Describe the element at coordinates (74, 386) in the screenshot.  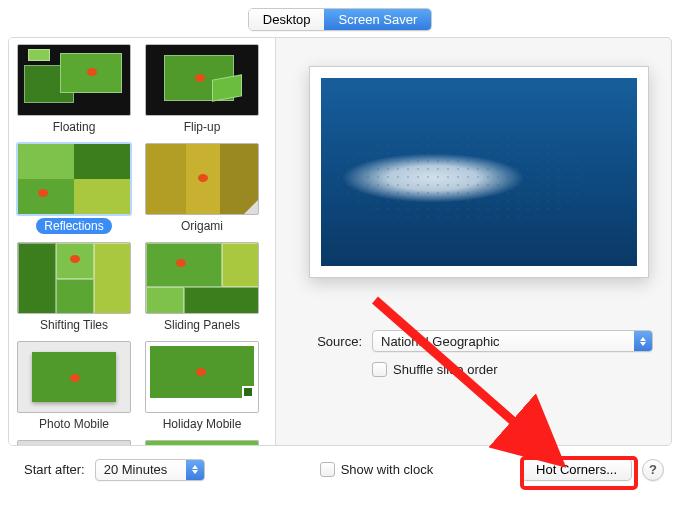
I see `screensaver-item-photo-mobile: Photo Mobile` at that location.